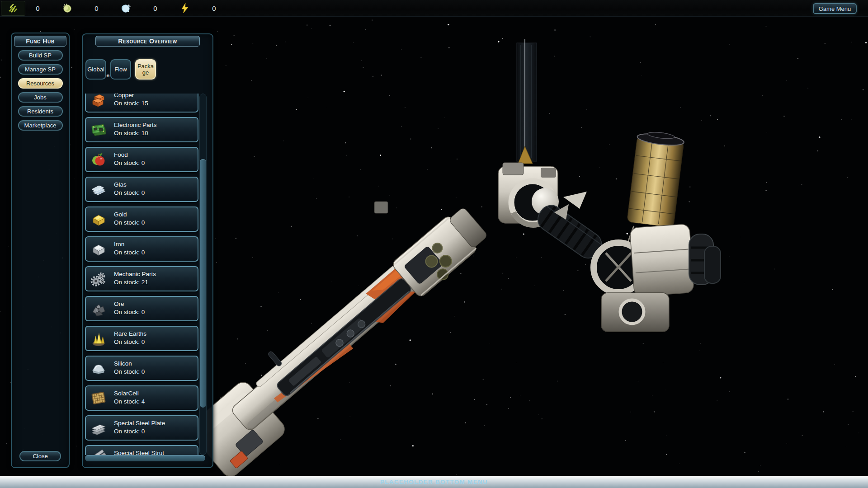 The width and height of the screenshot is (868, 488). I want to click on filter-button-2: Package, so click(146, 70).